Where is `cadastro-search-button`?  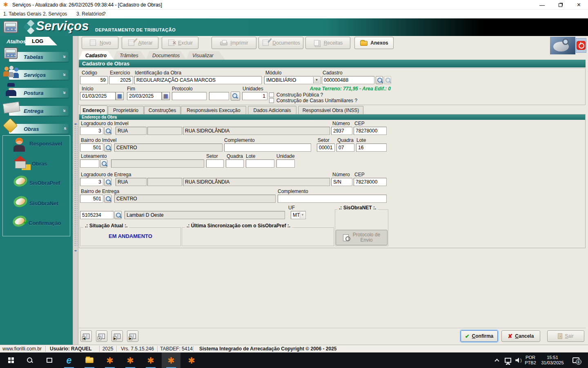
cadastro-search-button is located at coordinates (379, 80).